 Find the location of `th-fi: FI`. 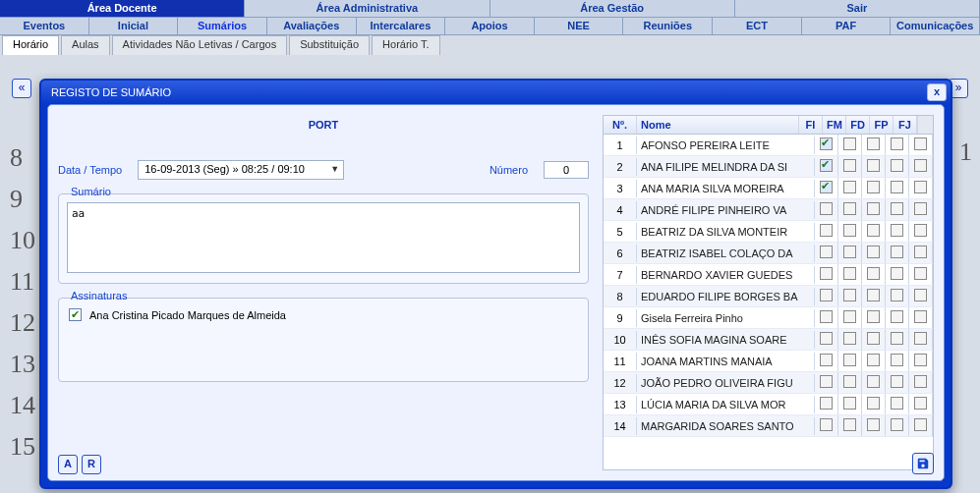

th-fi: FI is located at coordinates (811, 125).